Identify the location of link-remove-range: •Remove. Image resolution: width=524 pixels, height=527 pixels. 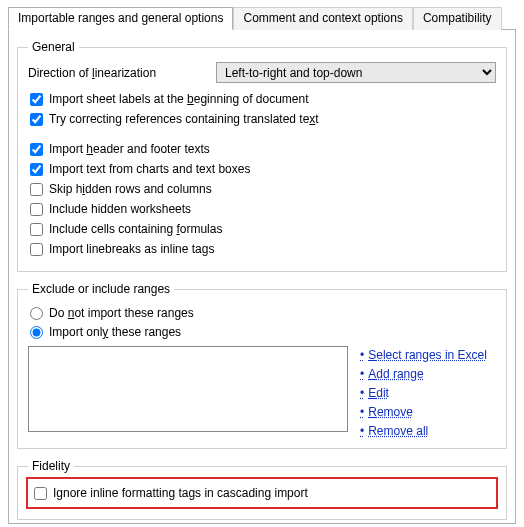
(424, 412).